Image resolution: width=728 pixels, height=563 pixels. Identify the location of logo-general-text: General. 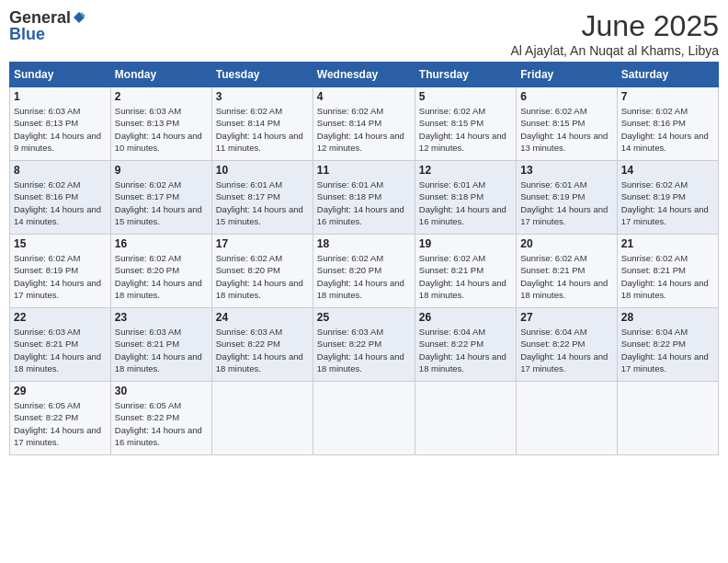
(40, 17).